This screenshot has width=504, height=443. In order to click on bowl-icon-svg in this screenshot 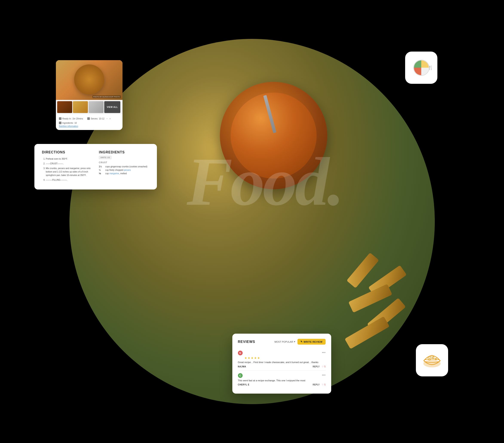, I will do `click(432, 360)`.